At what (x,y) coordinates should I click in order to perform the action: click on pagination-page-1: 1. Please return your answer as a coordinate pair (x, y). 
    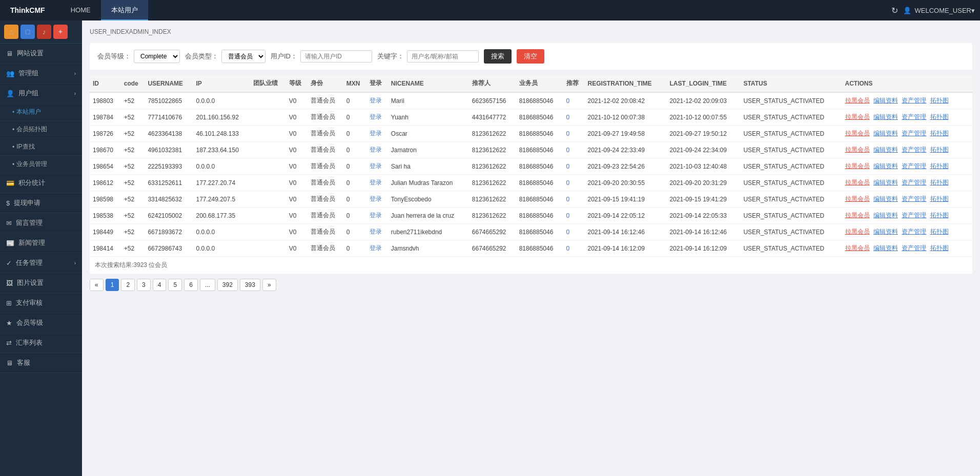
    Looking at the image, I should click on (113, 285).